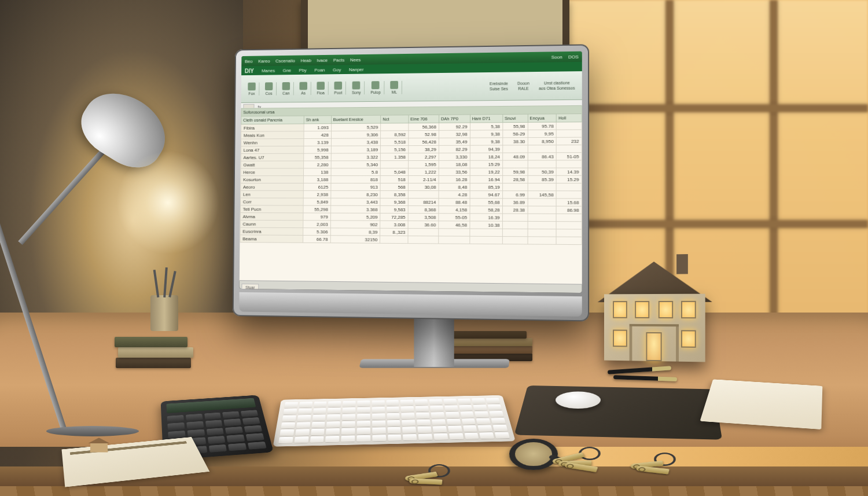 This screenshot has width=868, height=496. Describe the element at coordinates (395, 421) in the screenshot. I see `keyboard` at that location.